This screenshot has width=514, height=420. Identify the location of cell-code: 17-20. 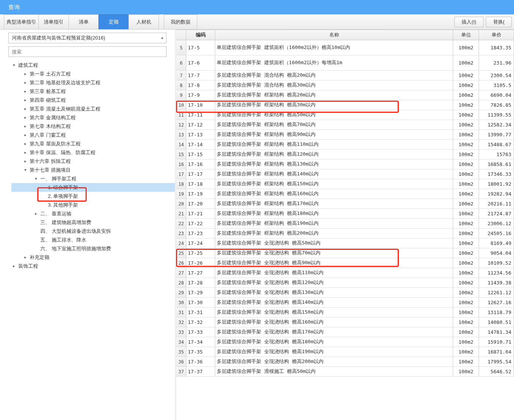
(201, 204).